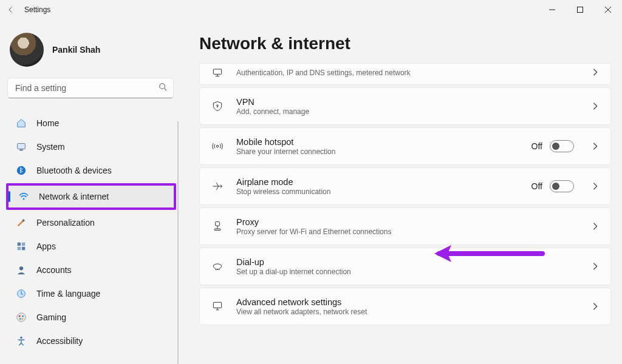  I want to click on profile-name: Pankil Shah, so click(77, 50).